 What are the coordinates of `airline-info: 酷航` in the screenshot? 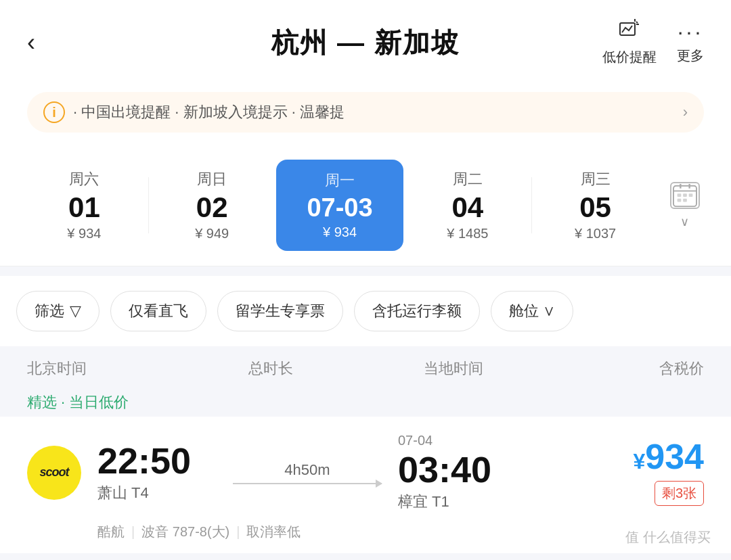 It's located at (111, 532).